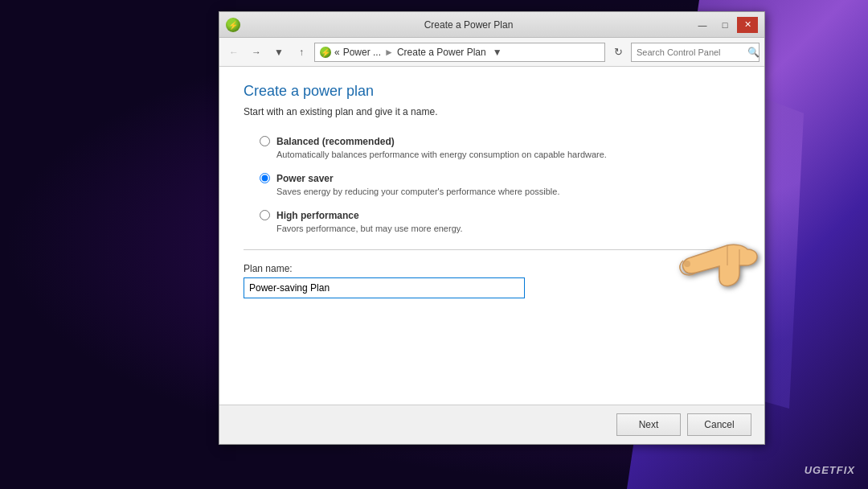  I want to click on power-saver-option: Power saver Saves energy by reducing you…, so click(500, 183).